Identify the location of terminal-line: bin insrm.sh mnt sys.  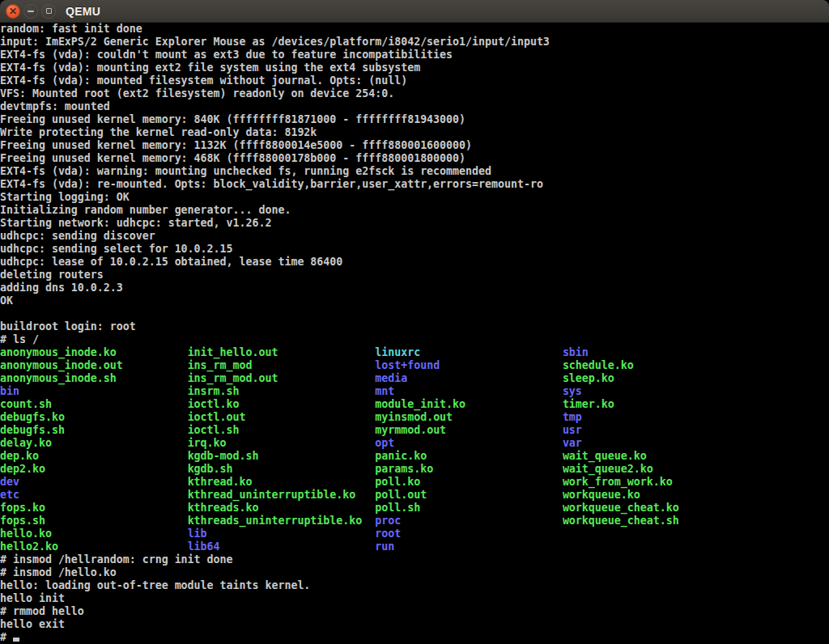
(414, 392).